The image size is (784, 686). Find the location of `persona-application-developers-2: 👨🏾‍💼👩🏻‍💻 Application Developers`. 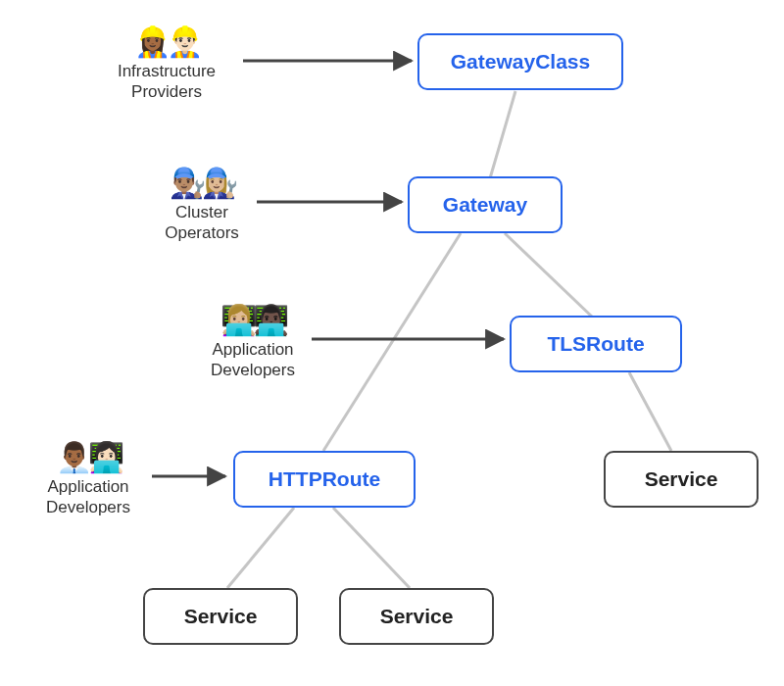

persona-application-developers-2: 👨🏾‍💼👩🏻‍💻 Application Developers is located at coordinates (88, 480).